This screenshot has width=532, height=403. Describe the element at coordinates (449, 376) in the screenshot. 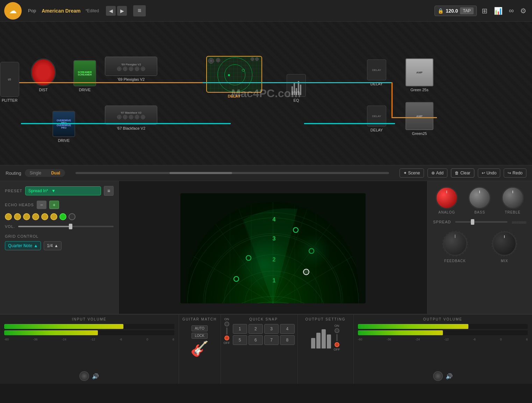

I see `output-speaker-icon: 🔊` at that location.